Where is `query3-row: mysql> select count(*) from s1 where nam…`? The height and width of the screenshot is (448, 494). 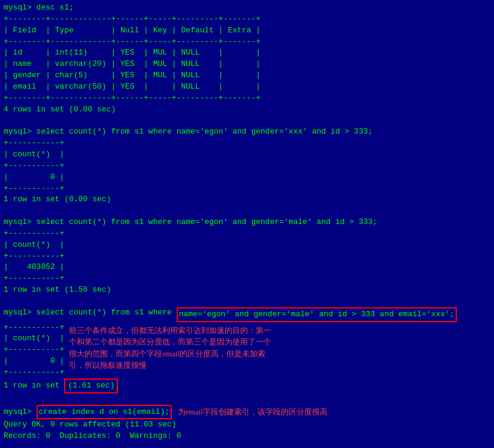
query3-row: mysql> select count(*) from s1 where nam… is located at coordinates (247, 315).